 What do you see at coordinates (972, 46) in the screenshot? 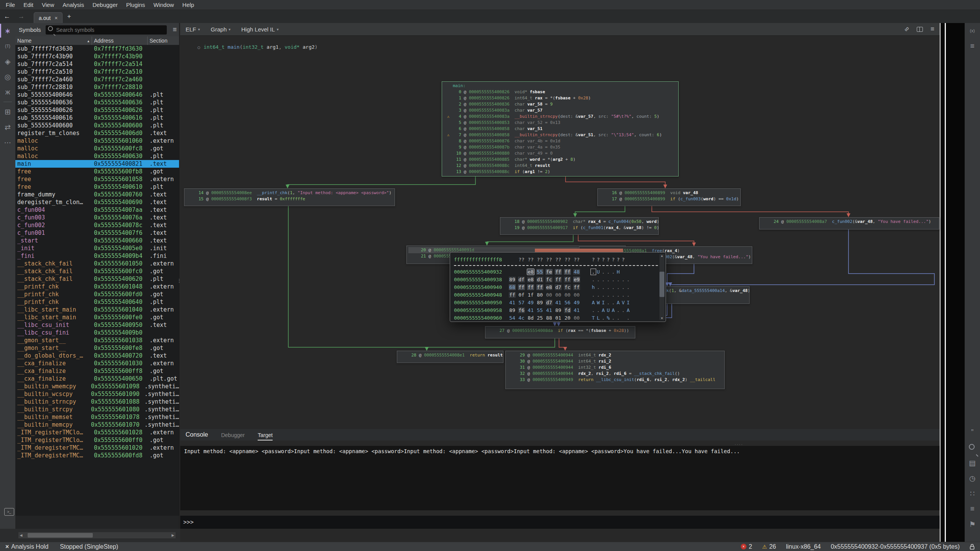
I see `sidebar-stack-icon: ≡` at bounding box center [972, 46].